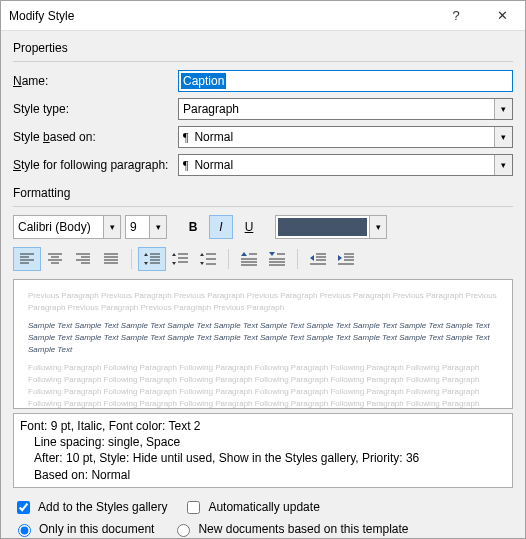  What do you see at coordinates (83, 259) in the screenshot?
I see `align-right-button` at bounding box center [83, 259].